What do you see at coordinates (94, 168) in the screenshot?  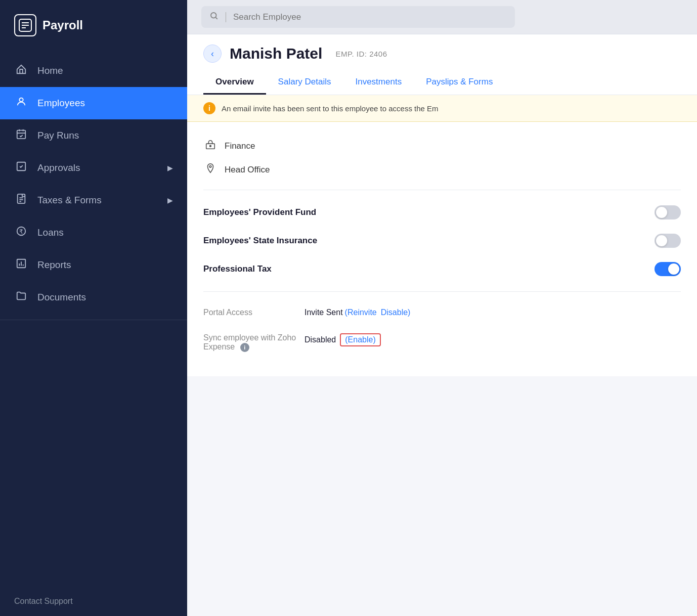 I see `sidebar-item-approvals: Approvals ▶` at bounding box center [94, 168].